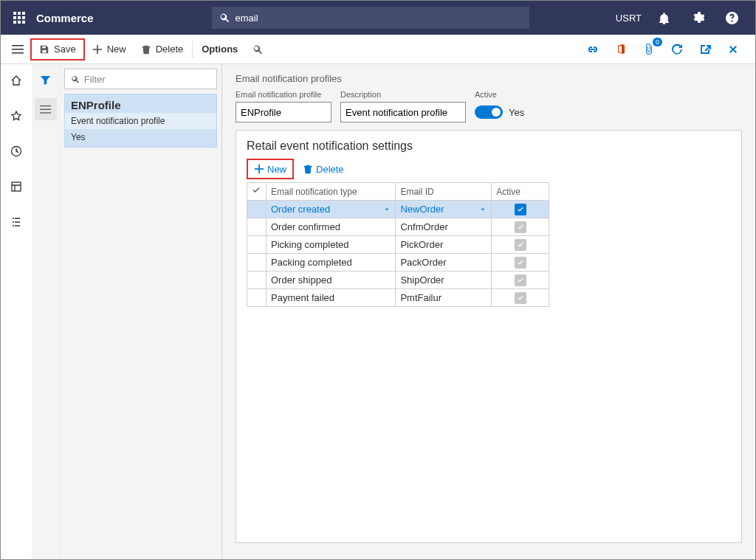  What do you see at coordinates (698, 18) in the screenshot?
I see `settings-icon` at bounding box center [698, 18].